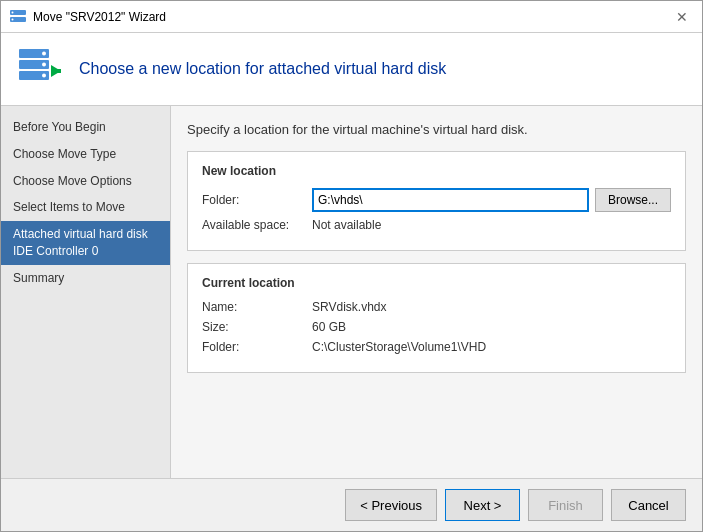 The height and width of the screenshot is (532, 703). I want to click on current-location-section: Current location Name: SRVdisk.vhdx Size…, so click(436, 318).